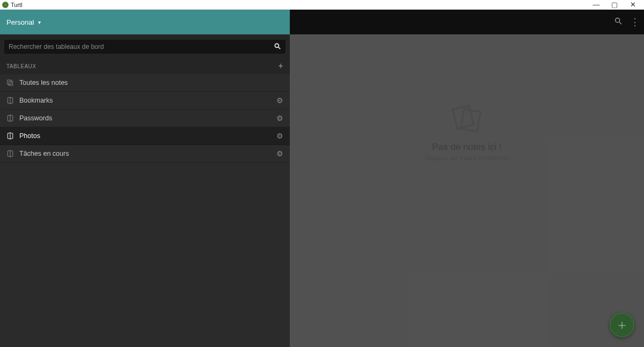 The image size is (644, 347). What do you see at coordinates (35, 118) in the screenshot?
I see `sidebar-item-label: Passwords` at bounding box center [35, 118].